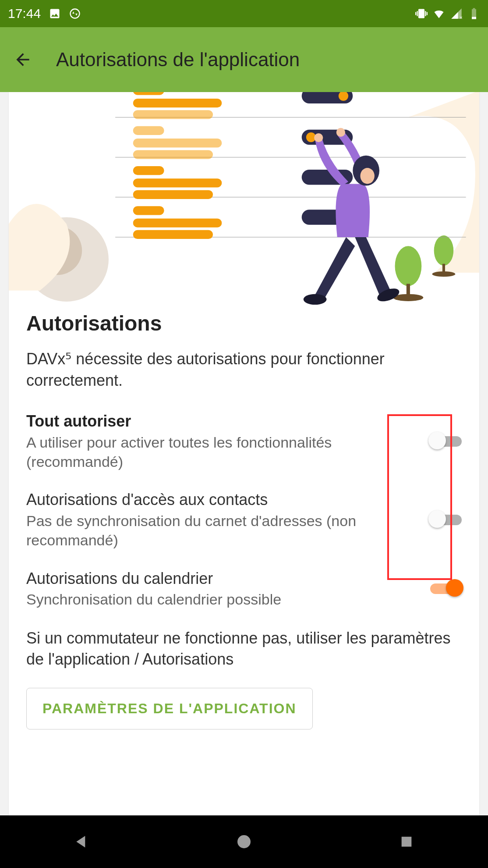 This screenshot has height=868, width=488. Describe the element at coordinates (170, 708) in the screenshot. I see `app-settings-button: PARAMÈTRES DE L'APPLICATION` at that location.